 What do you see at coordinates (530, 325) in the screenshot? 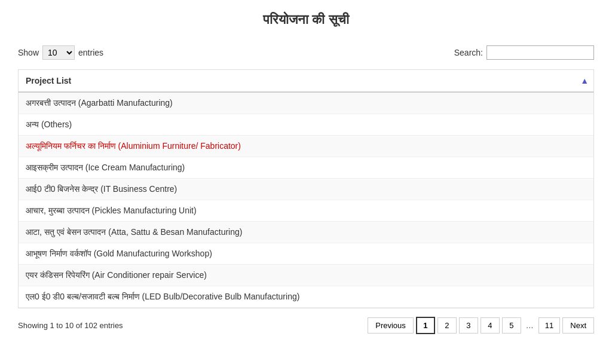
I see `ellipsis: …` at bounding box center [530, 325].